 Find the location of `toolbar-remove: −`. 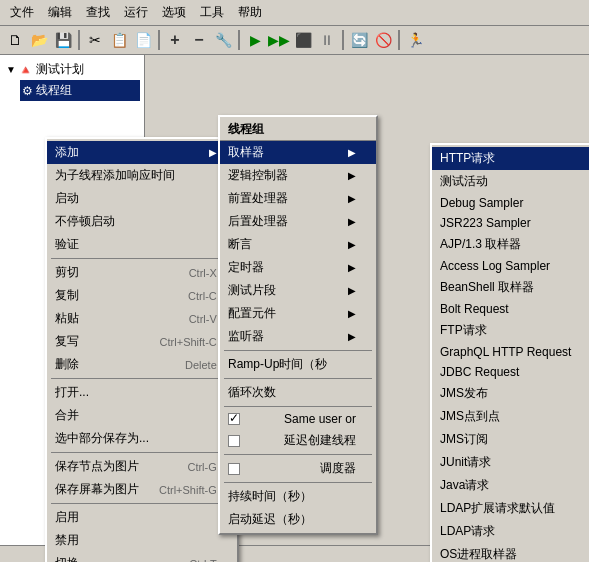

toolbar-remove: − is located at coordinates (199, 40).